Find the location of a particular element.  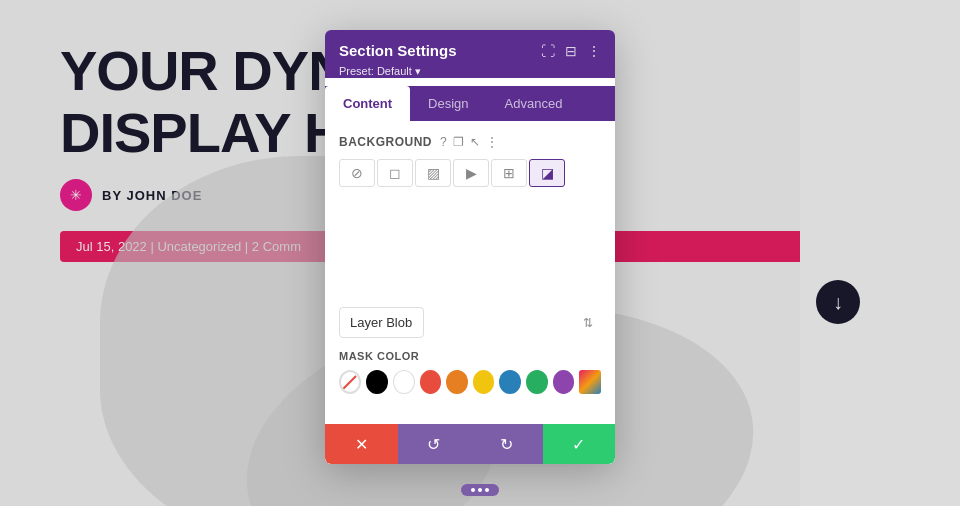

panel-tabs: Content Design Advanced is located at coordinates (470, 104).